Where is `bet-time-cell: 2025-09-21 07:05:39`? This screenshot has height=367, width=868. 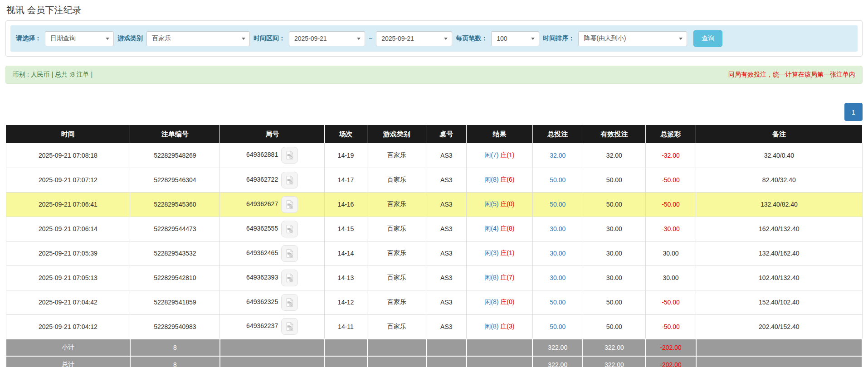 bet-time-cell: 2025-09-21 07:05:39 is located at coordinates (68, 253).